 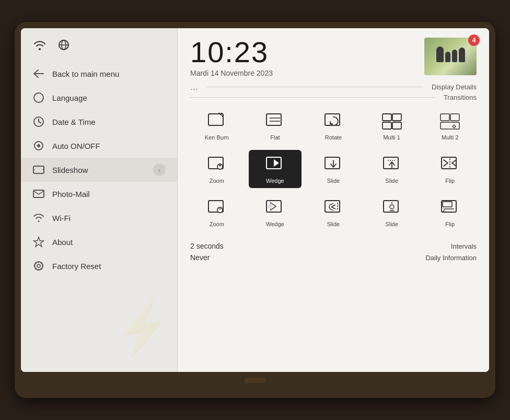 What do you see at coordinates (333, 169) in the screenshot?
I see `transition-slide-down: Slide` at bounding box center [333, 169].